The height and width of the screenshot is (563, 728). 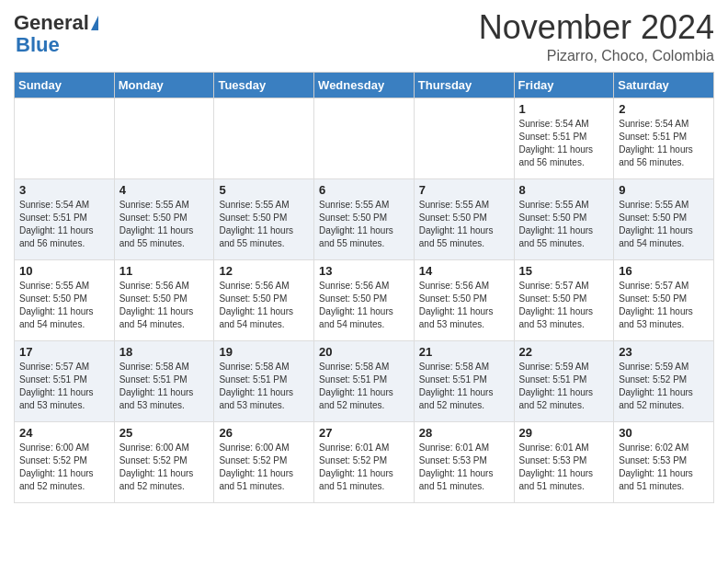 I want to click on title-block: November 2024 Pizarro, Choco, Colombia, so click(x=597, y=37).